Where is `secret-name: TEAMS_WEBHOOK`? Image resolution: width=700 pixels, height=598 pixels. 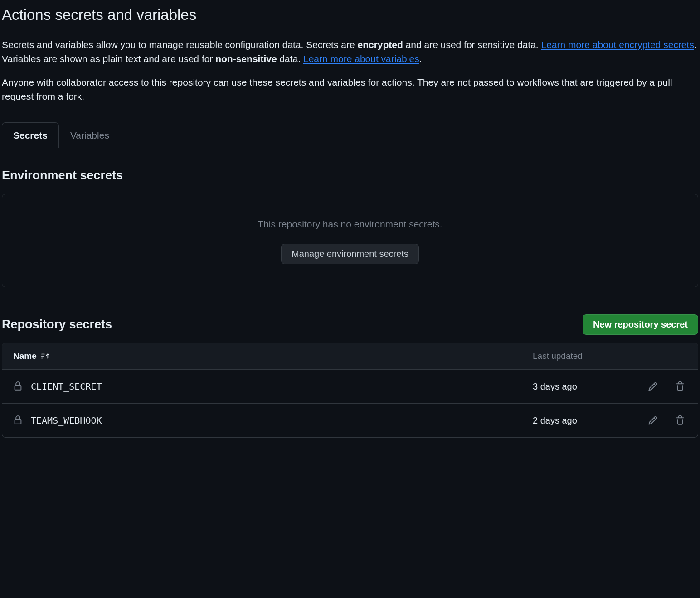 secret-name: TEAMS_WEBHOOK is located at coordinates (66, 420).